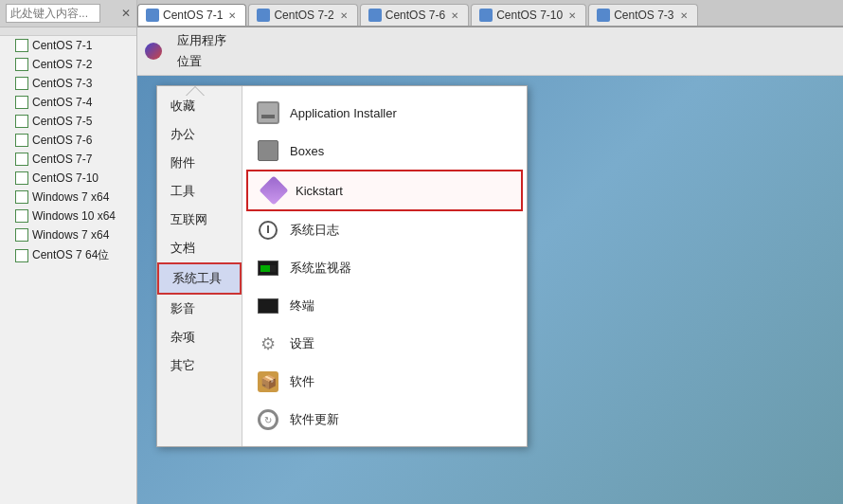 Image resolution: width=843 pixels, height=504 pixels. Describe the element at coordinates (199, 309) in the screenshot. I see `dropdown-left-item-7: 影音` at that location.